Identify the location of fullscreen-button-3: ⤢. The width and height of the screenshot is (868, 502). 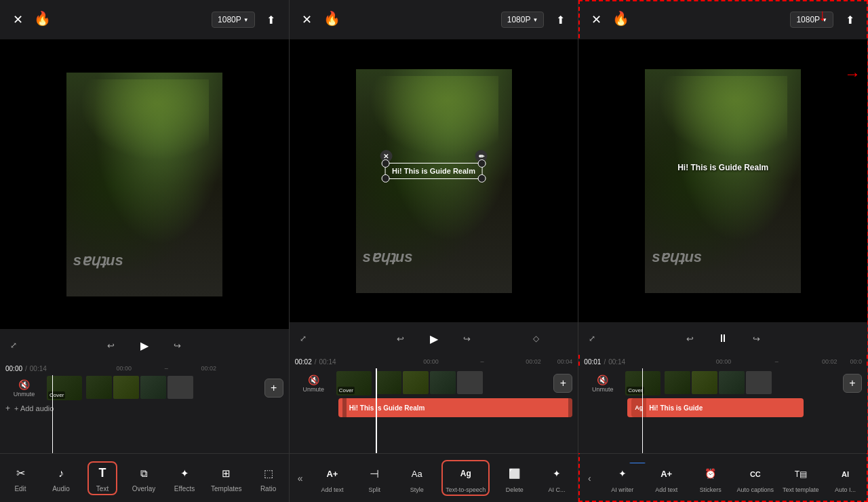
(592, 339).